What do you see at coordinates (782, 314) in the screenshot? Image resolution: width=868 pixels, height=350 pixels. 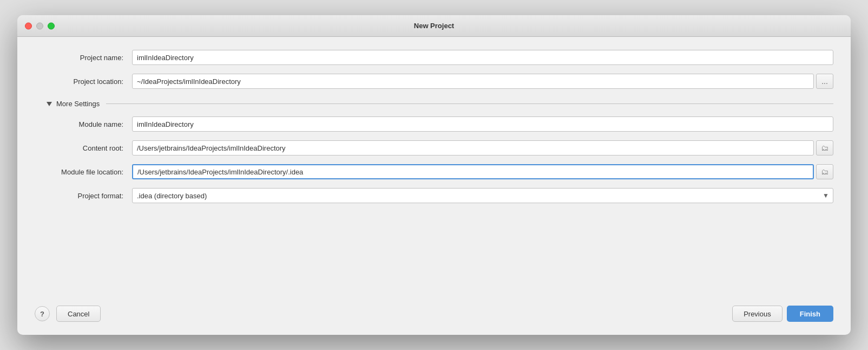 I see `footer-right: Previous Finish` at bounding box center [782, 314].